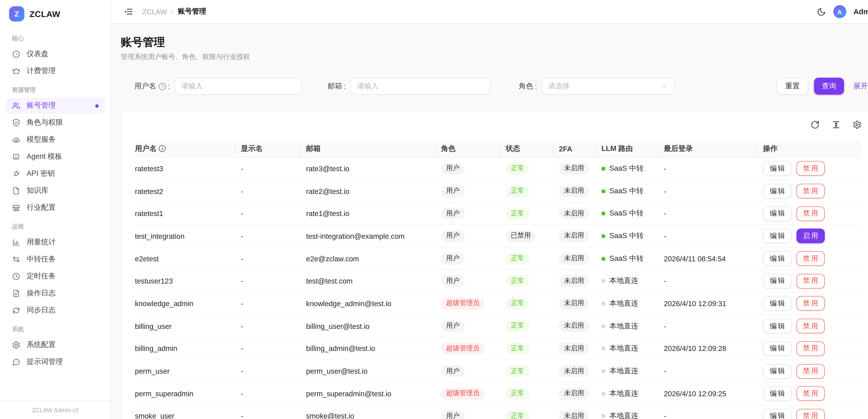 The width and height of the screenshot is (868, 419). Describe the element at coordinates (55, 362) in the screenshot. I see `sidebar-item-prompts: 提示词管理` at that location.